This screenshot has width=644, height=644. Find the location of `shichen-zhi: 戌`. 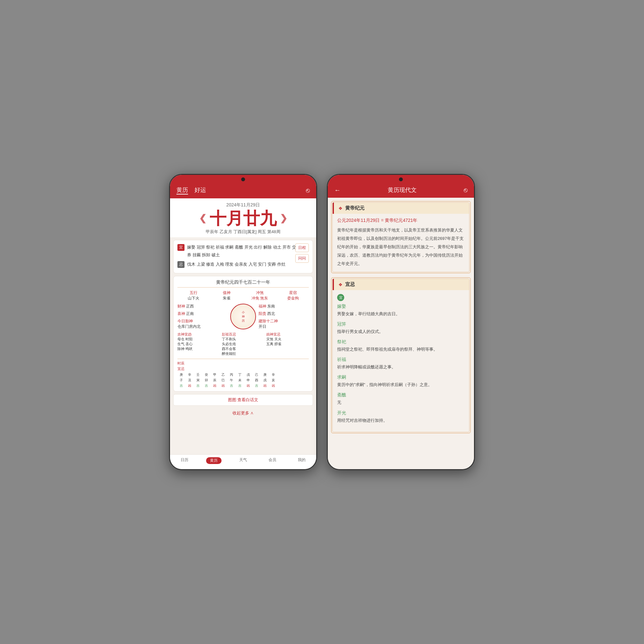

shichen-zhi: 戌 is located at coordinates (265, 380).